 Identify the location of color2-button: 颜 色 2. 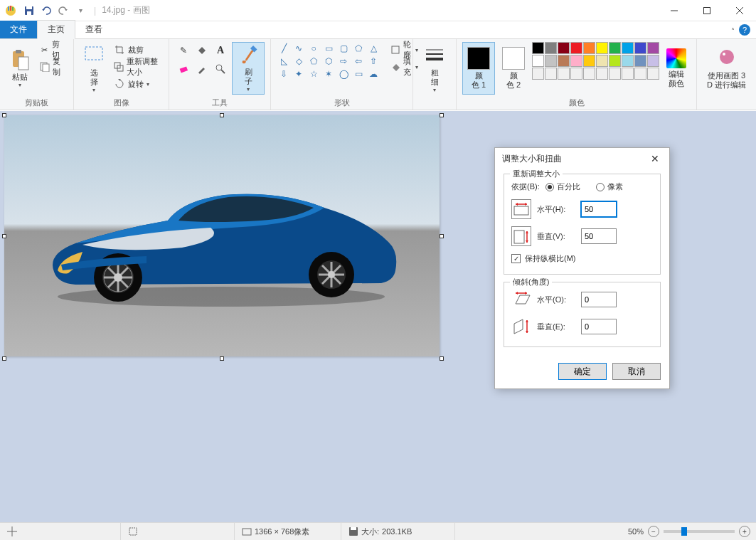
(513, 68).